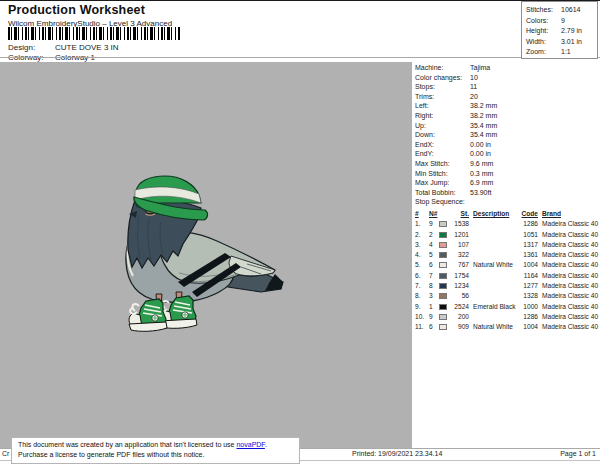 This screenshot has width=600, height=464. I want to click on stop-sequence-row: 11.6909Natural White1004Madeira Classic …, so click(508, 327).